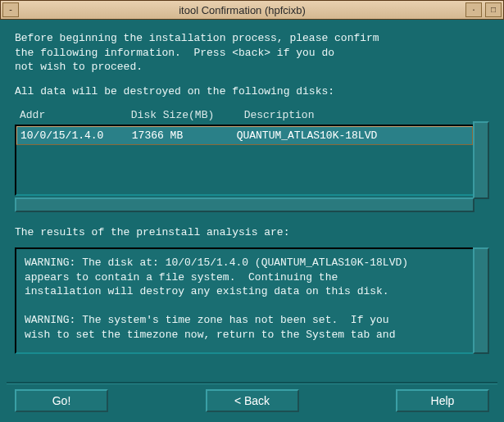 The height and width of the screenshot is (422, 504). I want to click on window-menu-button: -, so click(11, 10).